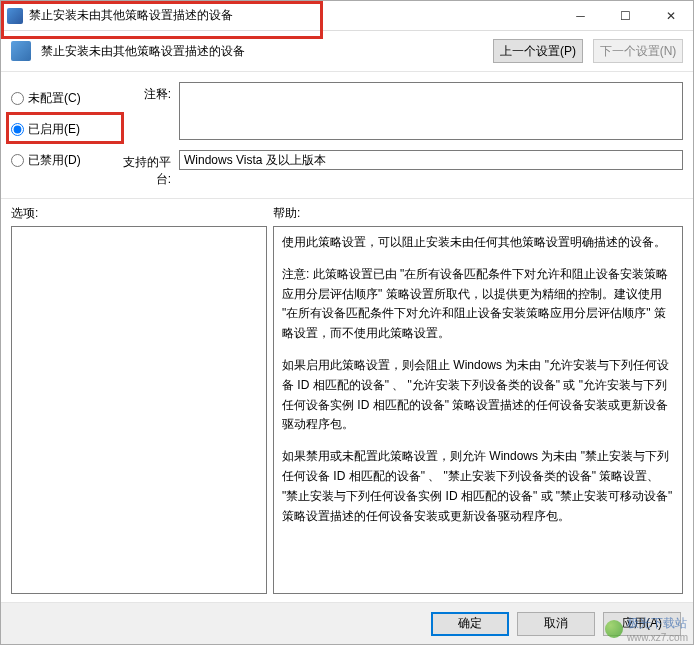 The height and width of the screenshot is (645, 694). What do you see at coordinates (57, 160) in the screenshot?
I see `radio-disabled: 已禁用(D)` at bounding box center [57, 160].